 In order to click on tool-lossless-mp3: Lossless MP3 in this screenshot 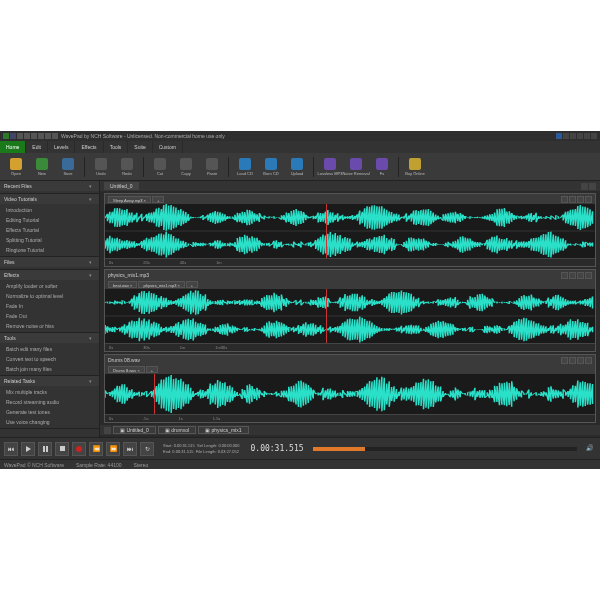, I will do `click(330, 167)`.